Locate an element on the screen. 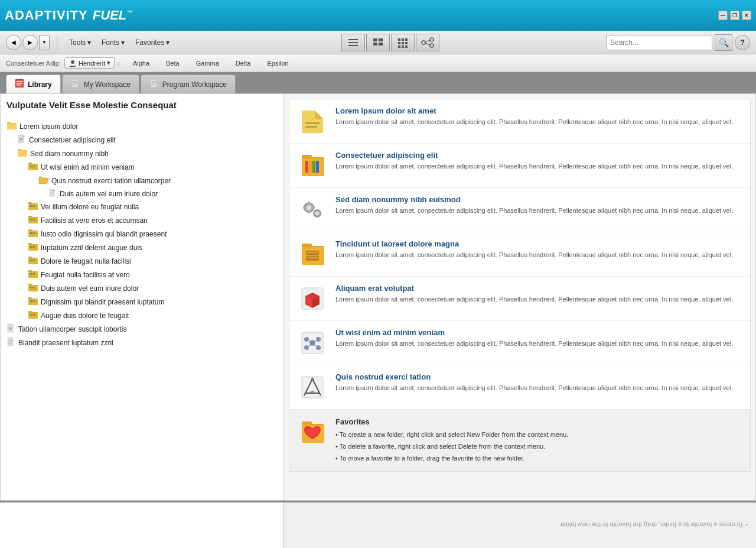 The width and height of the screenshot is (756, 548). tree-item-folder-s8: Duis autem vel eum iriure dolor is located at coordinates (152, 288).